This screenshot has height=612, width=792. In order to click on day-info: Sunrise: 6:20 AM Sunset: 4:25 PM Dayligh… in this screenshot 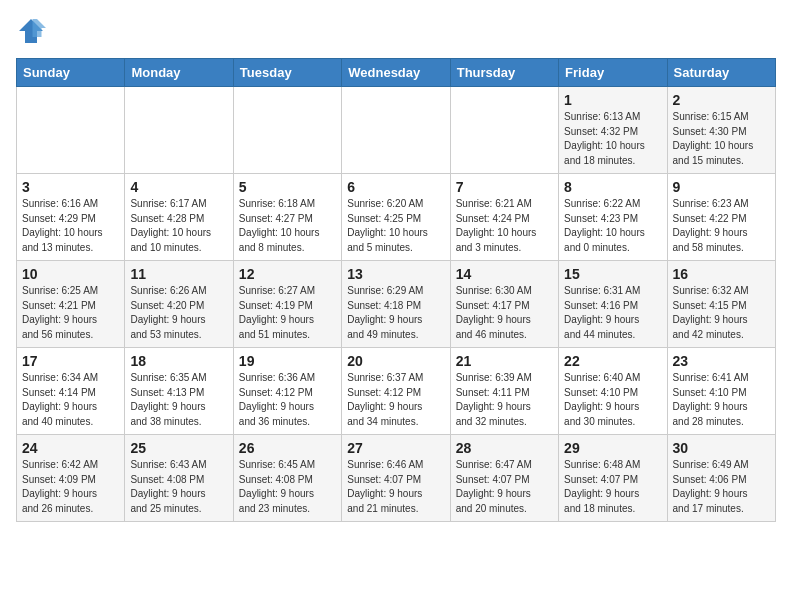, I will do `click(396, 226)`.